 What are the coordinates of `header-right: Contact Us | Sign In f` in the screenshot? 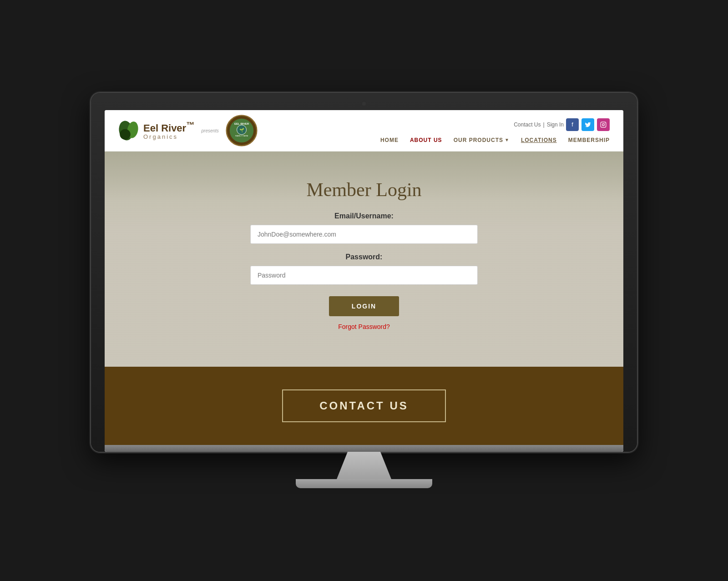 It's located at (495, 131).